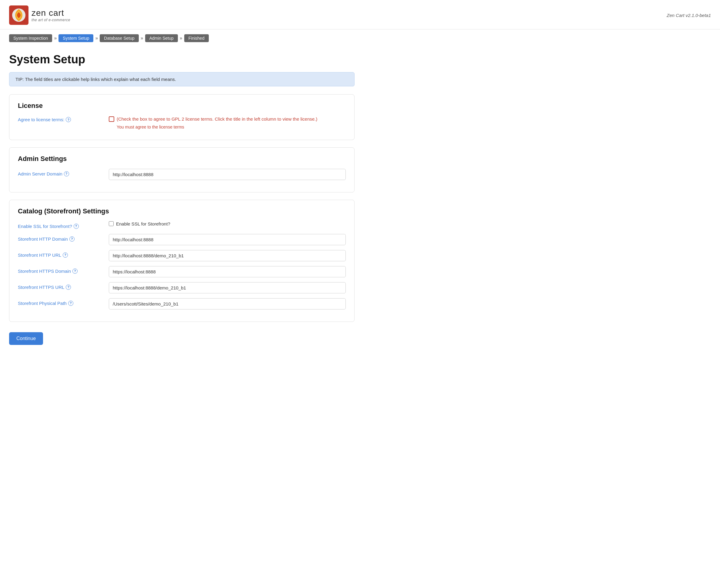 Image resolution: width=720 pixels, height=588 pixels. What do you see at coordinates (227, 174) in the screenshot?
I see `admin-server-domain-input` at bounding box center [227, 174].